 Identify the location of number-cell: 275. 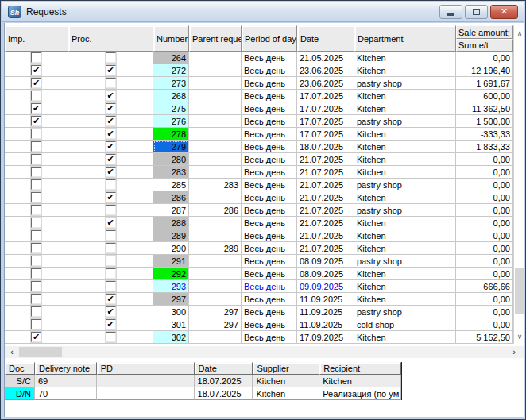
(172, 109).